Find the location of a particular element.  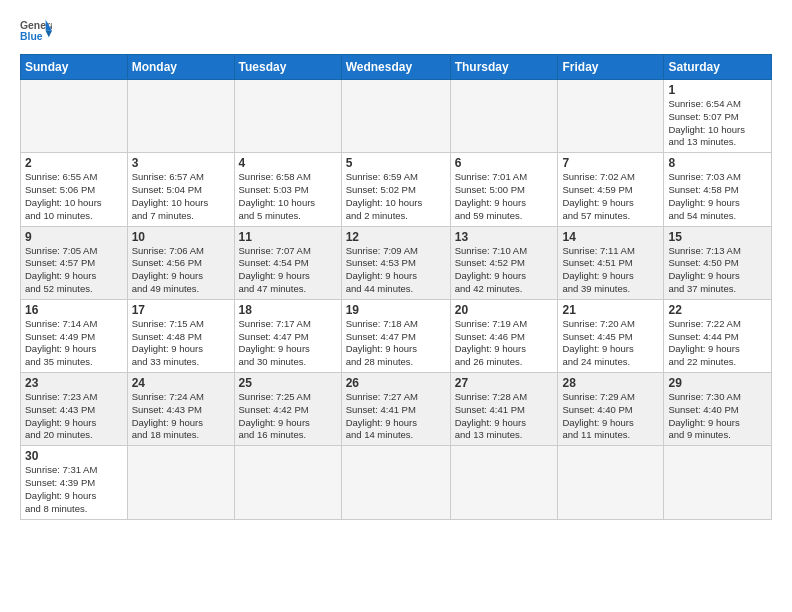

day-info: Sunrise: 7:27 AM Sunset: 4:41 PM Dayligh… is located at coordinates (396, 416).